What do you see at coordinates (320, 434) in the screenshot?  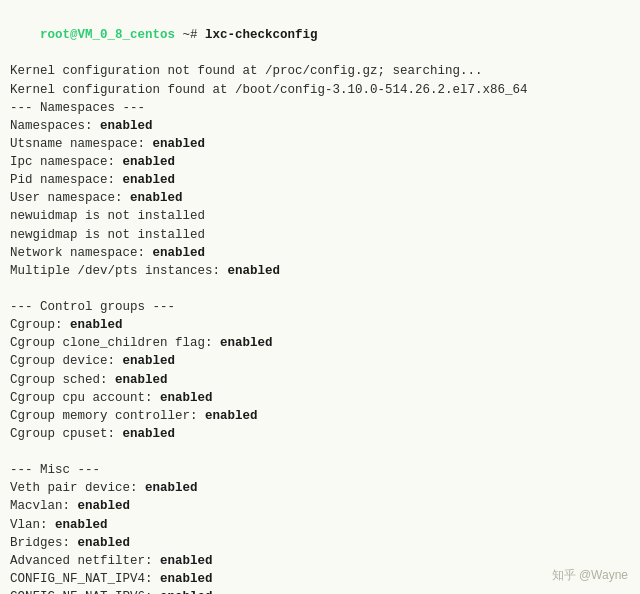 I see `terminal-line: Cgroup cpuset: enabled` at bounding box center [320, 434].